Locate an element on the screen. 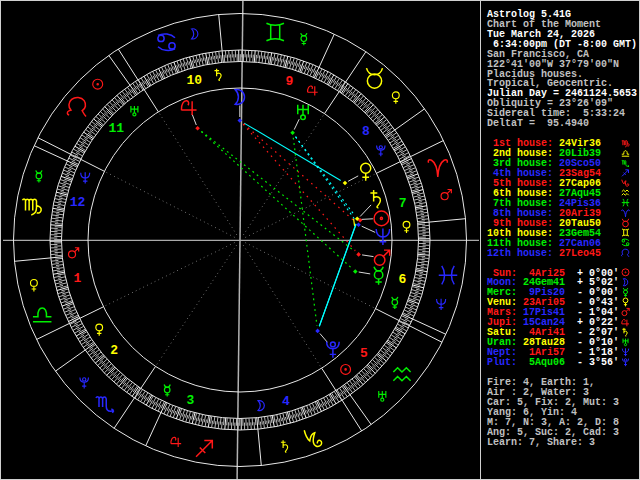 Image resolution: width=640 pixels, height=480 pixels. svg-text: 5 is located at coordinates (364, 354).